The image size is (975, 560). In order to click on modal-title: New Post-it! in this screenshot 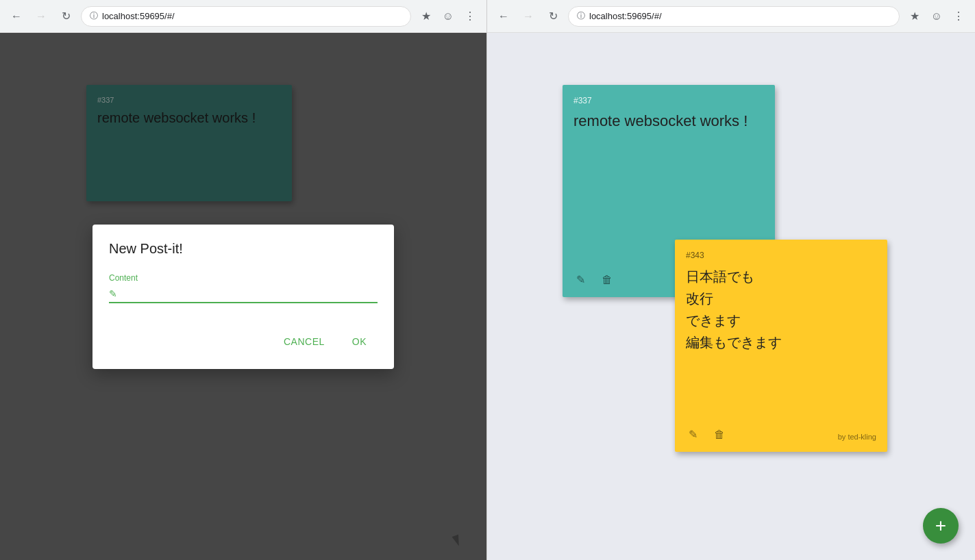, I will do `click(243, 249)`.